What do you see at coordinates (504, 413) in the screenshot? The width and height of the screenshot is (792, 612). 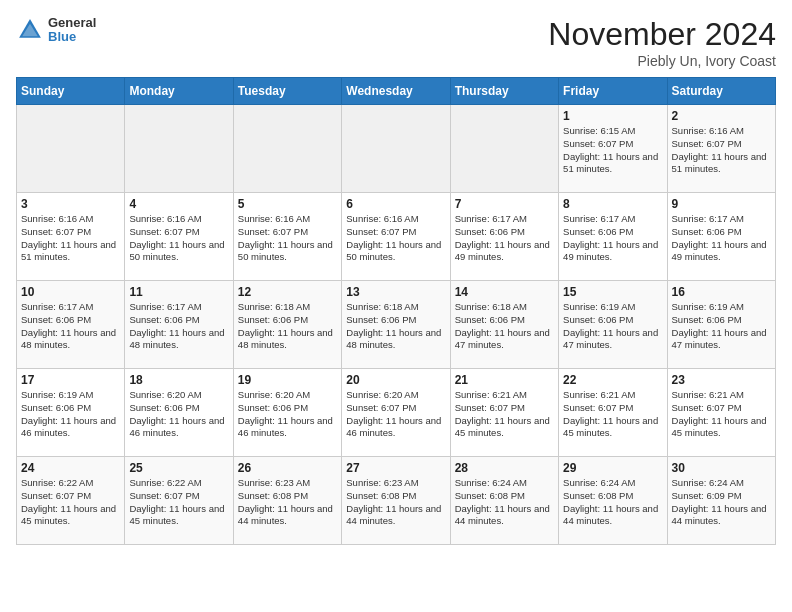 I see `calendar-cell: 21Sunrise: 6:21 AM Sunset: 6:07 PM Dayli…` at bounding box center [504, 413].